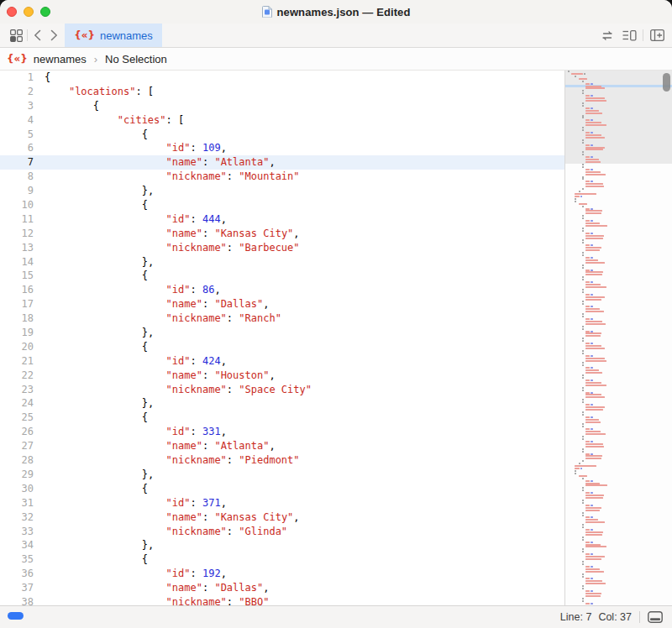  I want to click on code-line: 25{, so click(282, 418).